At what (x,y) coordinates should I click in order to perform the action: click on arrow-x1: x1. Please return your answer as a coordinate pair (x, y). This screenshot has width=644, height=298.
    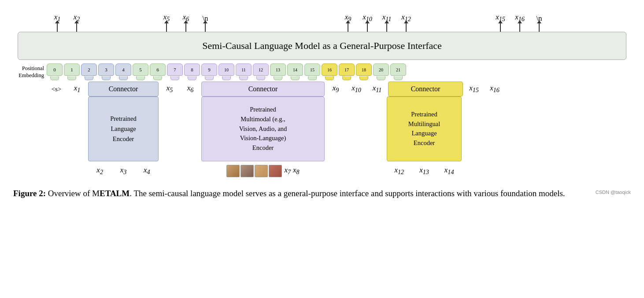
    Looking at the image, I should click on (57, 22).